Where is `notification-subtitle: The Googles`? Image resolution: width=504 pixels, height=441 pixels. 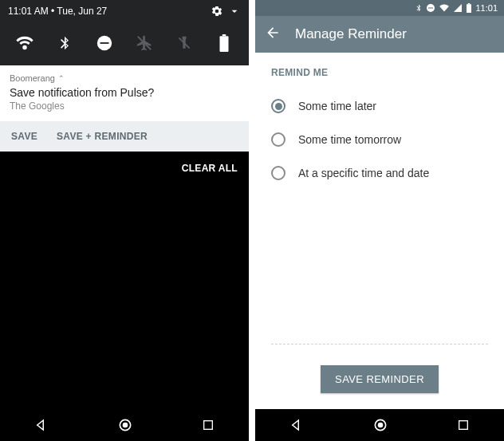 notification-subtitle: The Googles is located at coordinates (124, 106).